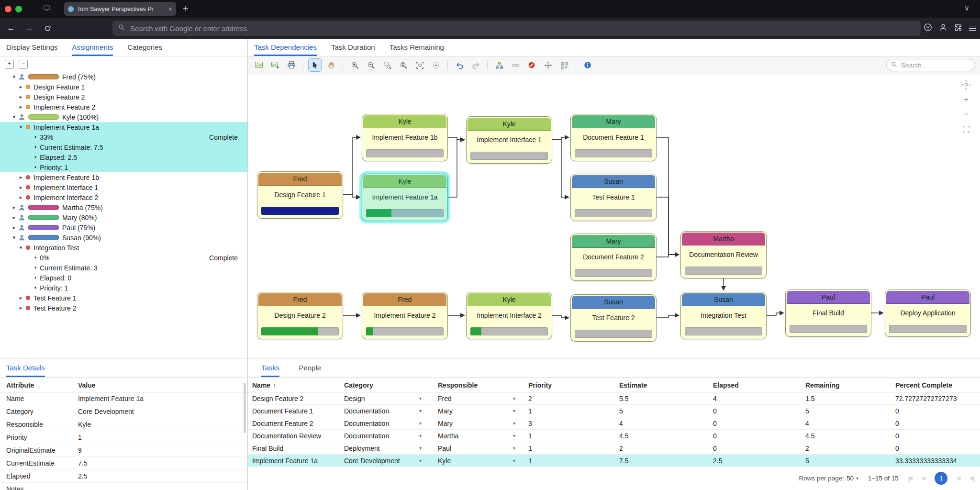  What do you see at coordinates (275, 65) in the screenshot?
I see `save-image-icon` at bounding box center [275, 65].